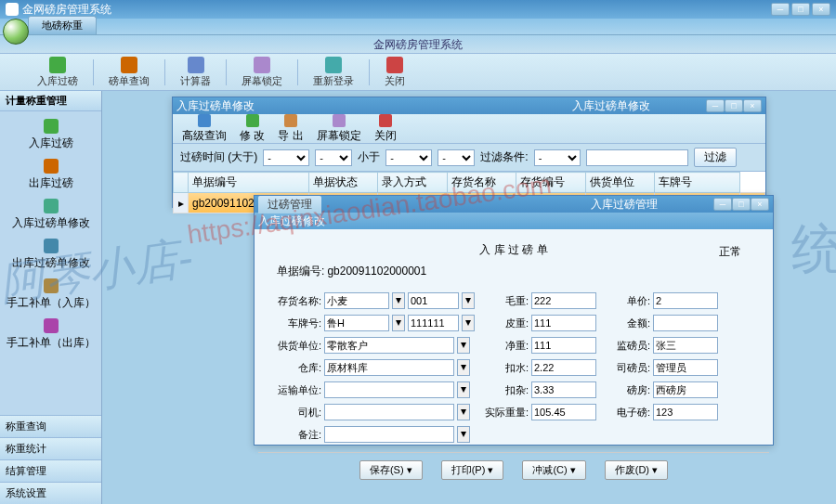 The image size is (836, 504). What do you see at coordinates (253, 129) in the screenshot?
I see `sub-toolbar-item-1: 修 改` at bounding box center [253, 129].